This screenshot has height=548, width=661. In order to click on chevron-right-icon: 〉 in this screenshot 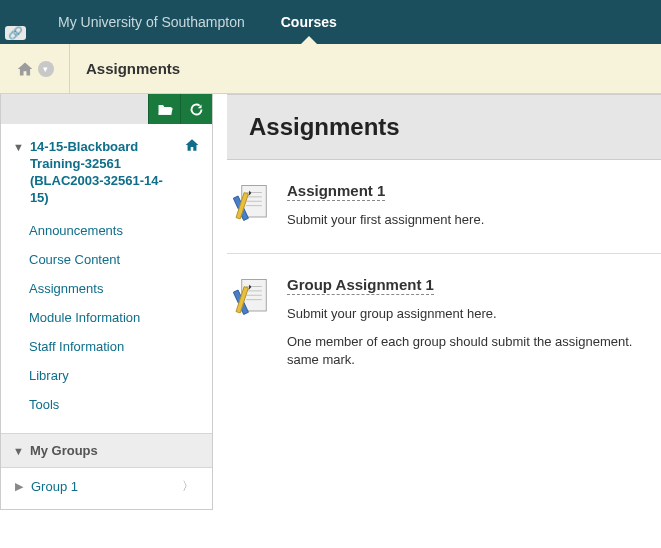, I will do `click(191, 486)`.